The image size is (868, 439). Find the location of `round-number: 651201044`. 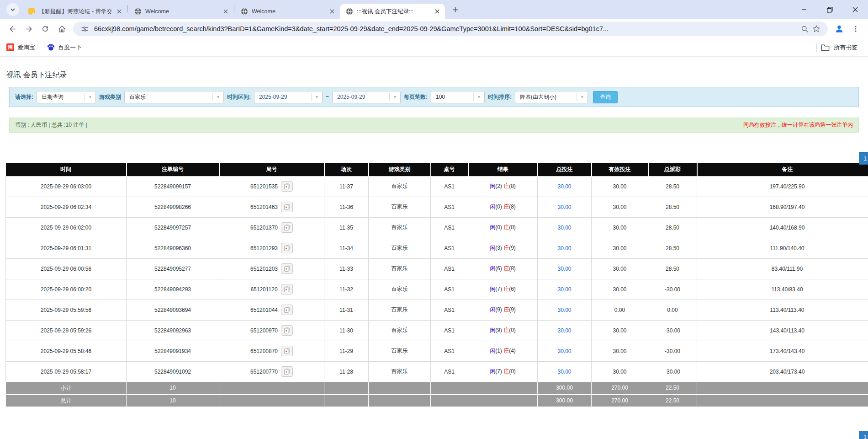

round-number: 651201044 is located at coordinates (264, 310).